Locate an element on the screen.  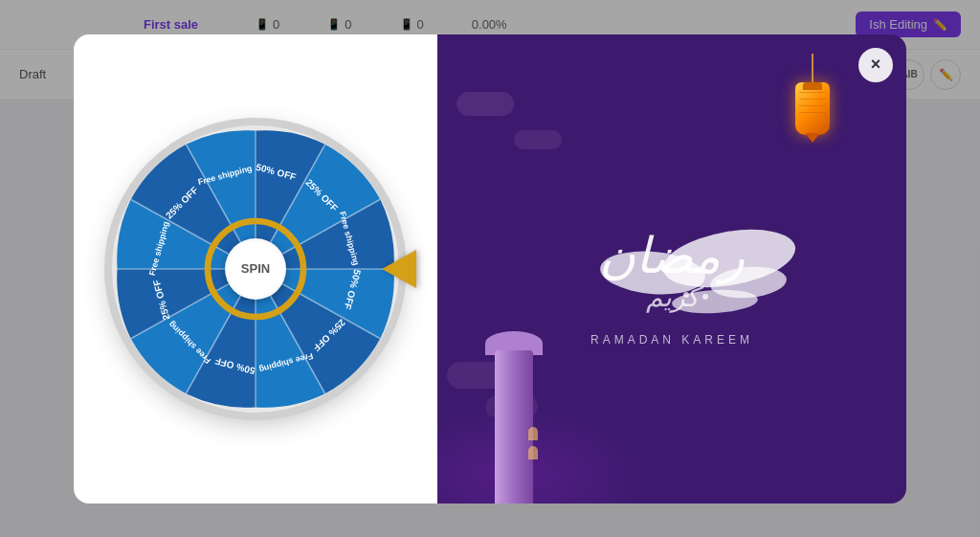
lantern-string is located at coordinates (813, 68).